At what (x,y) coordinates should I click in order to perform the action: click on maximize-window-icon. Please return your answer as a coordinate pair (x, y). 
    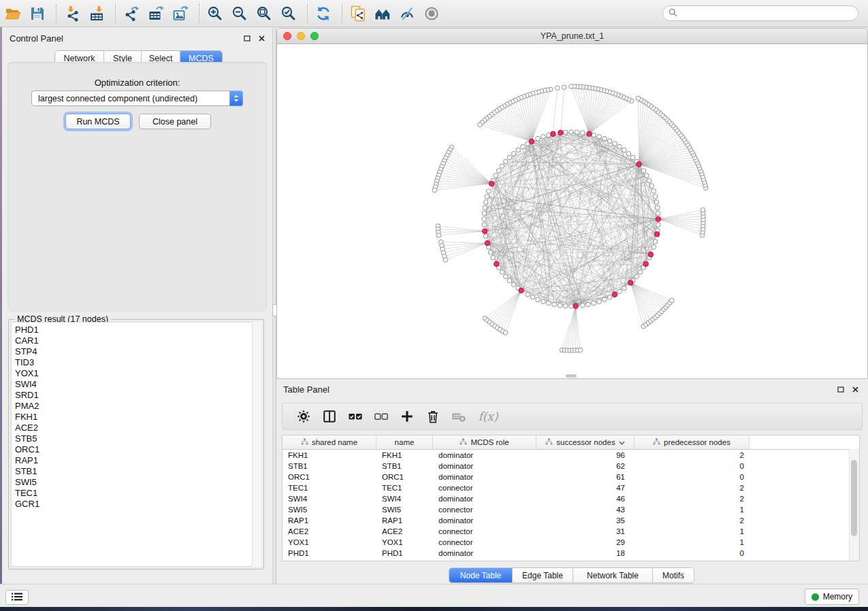
    Looking at the image, I should click on (315, 36).